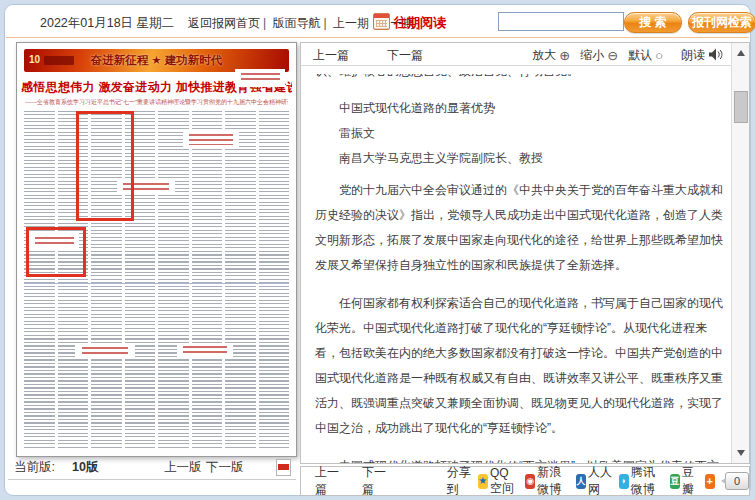  What do you see at coordinates (328, 481) in the screenshot?
I see `share-prev-article-link: 上一篇` at bounding box center [328, 481].